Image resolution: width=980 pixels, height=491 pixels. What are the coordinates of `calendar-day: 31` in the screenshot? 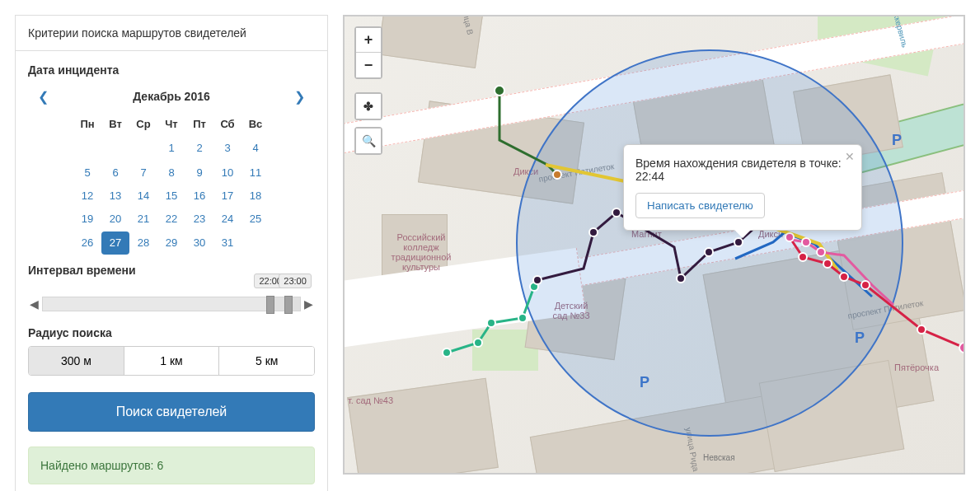 It's located at (227, 243).